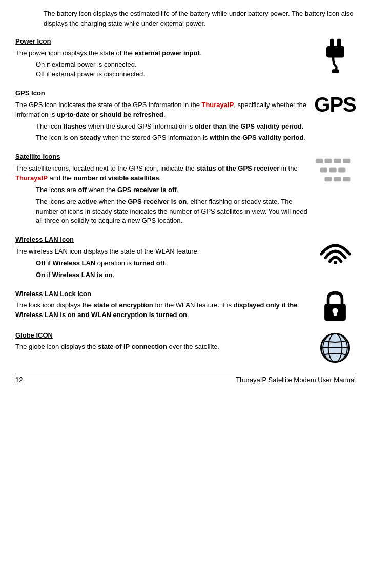  I want to click on wlan-lock-text: Wireless LAN Lock Icon The lock icon dis…, so click(162, 305).